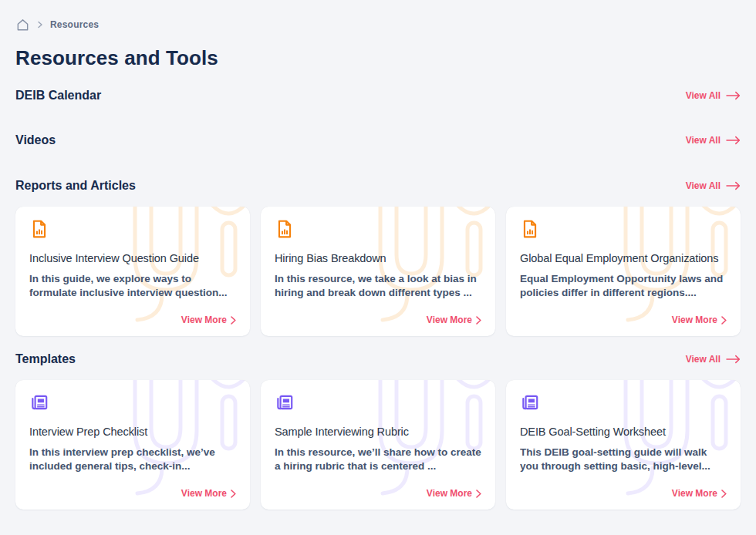  I want to click on card-description: In this resource, we’ll share how to cre…, so click(378, 459).